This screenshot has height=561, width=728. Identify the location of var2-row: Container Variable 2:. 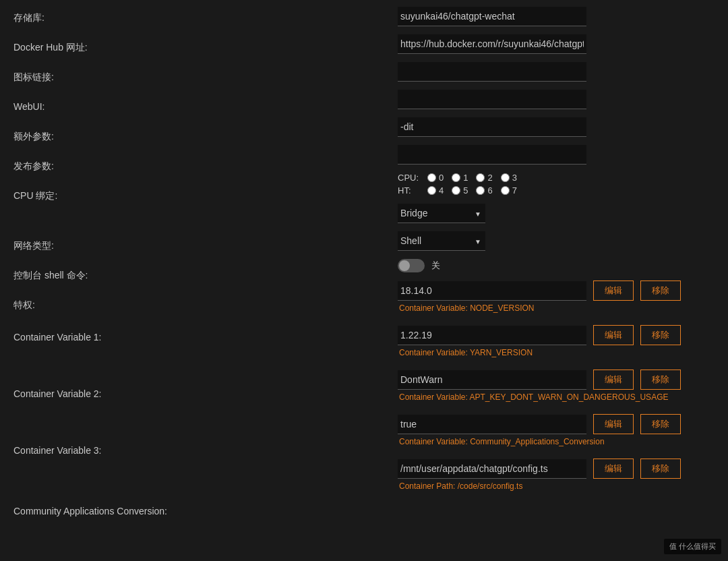
(195, 395).